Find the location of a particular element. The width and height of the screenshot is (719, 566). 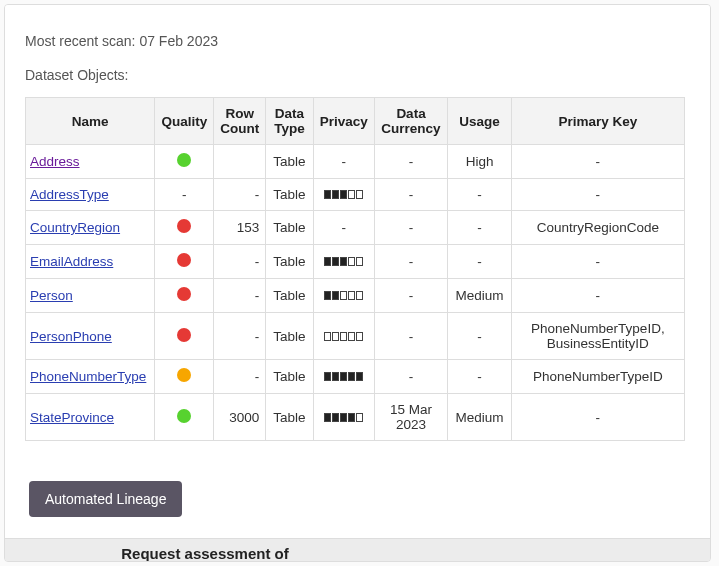

object-link: PhoneNumberType is located at coordinates (88, 376).